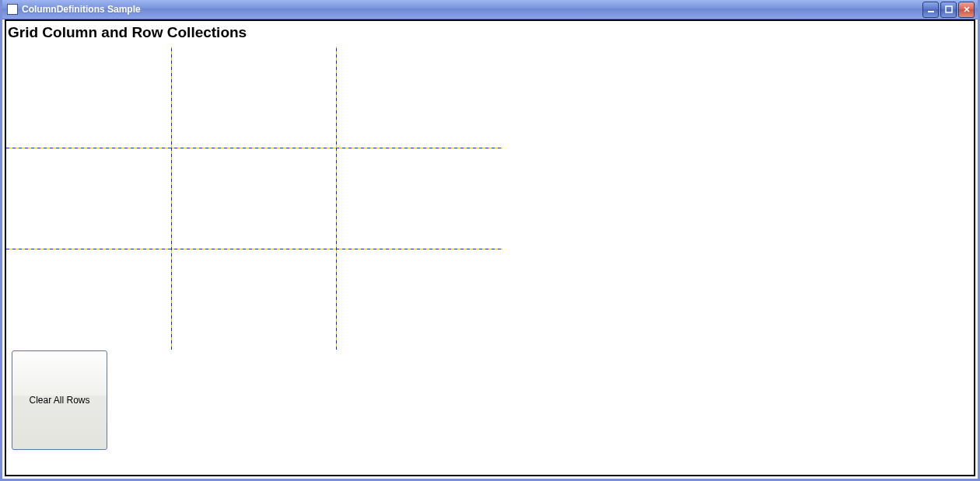 This screenshot has width=980, height=481. Describe the element at coordinates (930, 9) in the screenshot. I see `minimize-button` at that location.